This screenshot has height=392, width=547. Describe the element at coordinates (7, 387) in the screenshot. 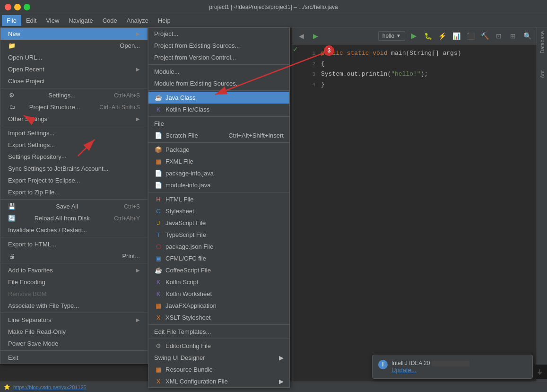

I see `status-icon: ⭐` at that location.